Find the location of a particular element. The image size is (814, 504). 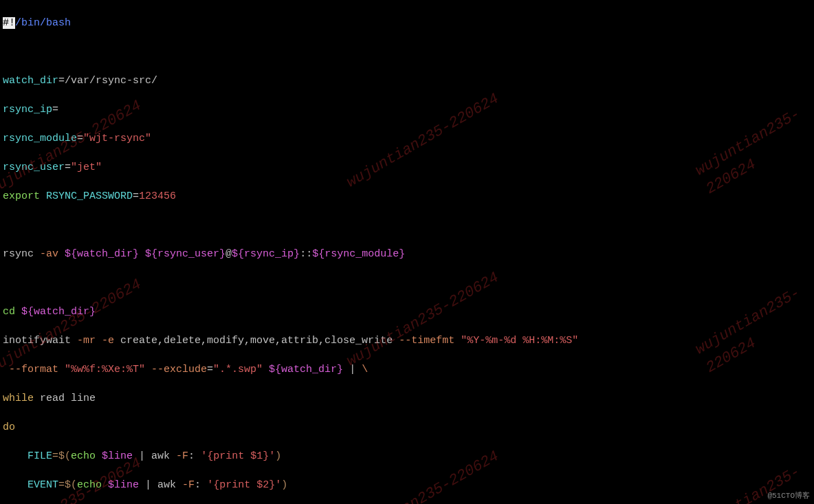

code-line: EVENT=$(echo $line | awk -F: '{print $2}… is located at coordinates (407, 485).